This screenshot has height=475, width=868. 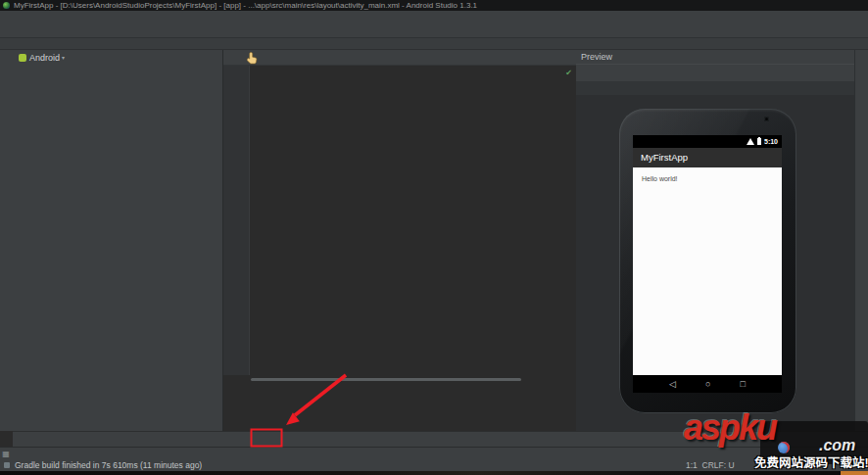 I want to click on nav-recents-icon: □, so click(x=743, y=384).